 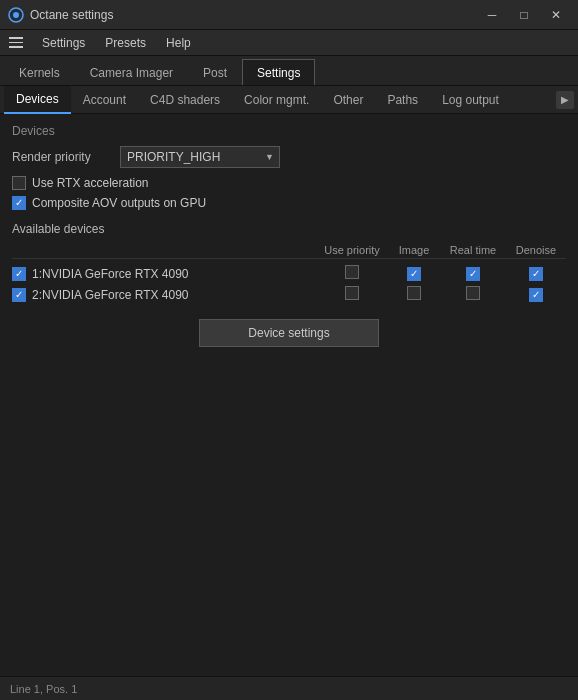 What do you see at coordinates (126, 43) in the screenshot?
I see `menu-presets: Presets` at bounding box center [126, 43].